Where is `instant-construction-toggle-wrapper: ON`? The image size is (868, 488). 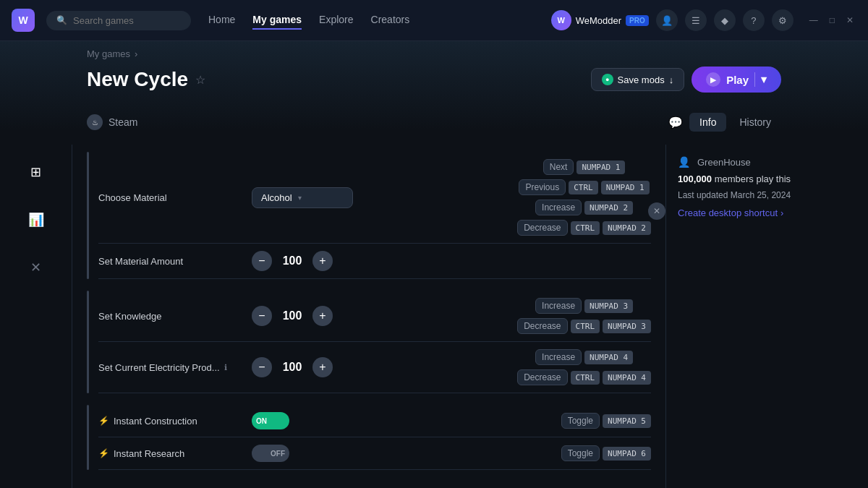
instant-construction-toggle-wrapper: ON is located at coordinates (271, 421).